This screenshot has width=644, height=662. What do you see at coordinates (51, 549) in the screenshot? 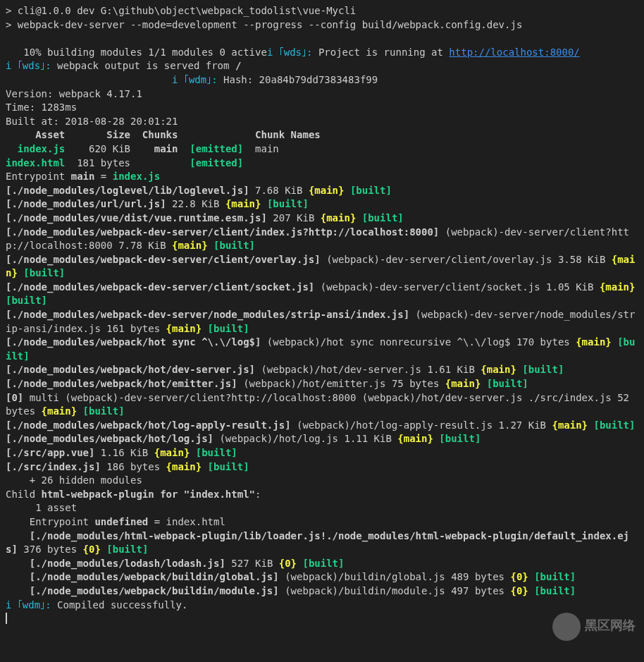
I see `module-size: 376 bytes` at bounding box center [51, 549].